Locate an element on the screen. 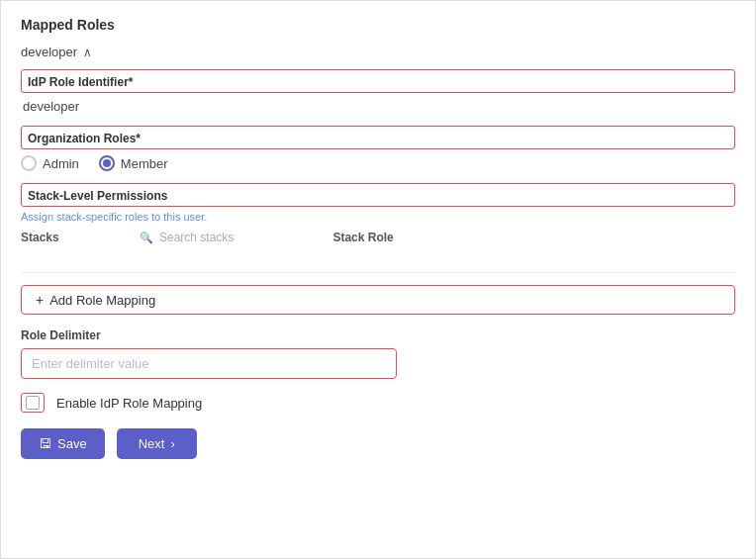 The image size is (756, 559). add-role-mapping-button: + Add Role Mapping is located at coordinates (378, 300).